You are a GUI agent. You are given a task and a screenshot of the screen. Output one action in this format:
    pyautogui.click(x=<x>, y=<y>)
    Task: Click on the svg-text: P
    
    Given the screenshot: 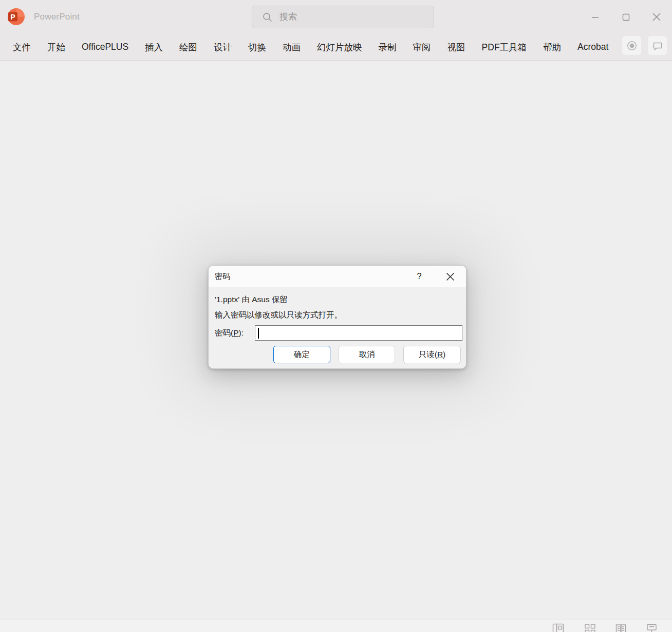 What is the action you would take?
    pyautogui.click(x=12, y=17)
    